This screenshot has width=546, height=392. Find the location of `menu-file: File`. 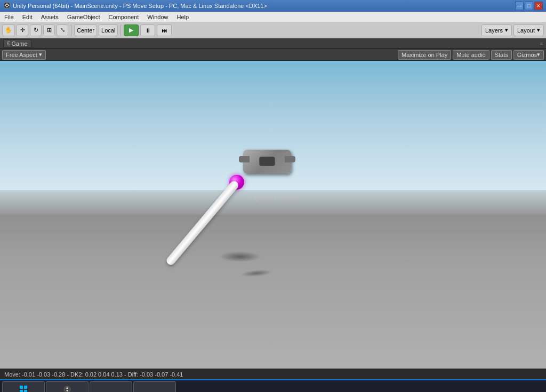

menu-file: File is located at coordinates (9, 17).